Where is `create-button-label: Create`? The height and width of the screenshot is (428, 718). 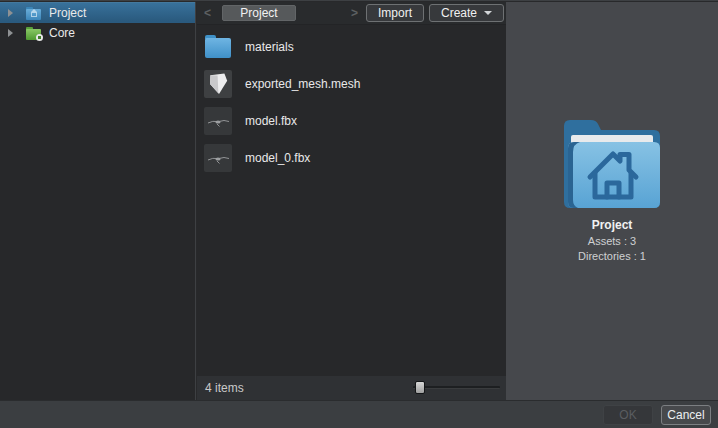 create-button-label: Create is located at coordinates (459, 13).